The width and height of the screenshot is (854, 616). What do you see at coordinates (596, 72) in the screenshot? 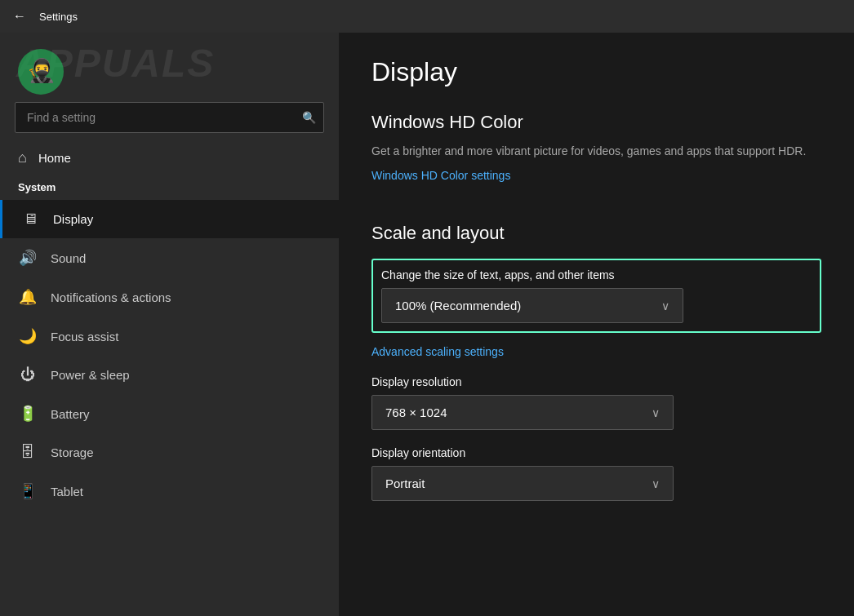
I see `page-title: Display` at bounding box center [596, 72].